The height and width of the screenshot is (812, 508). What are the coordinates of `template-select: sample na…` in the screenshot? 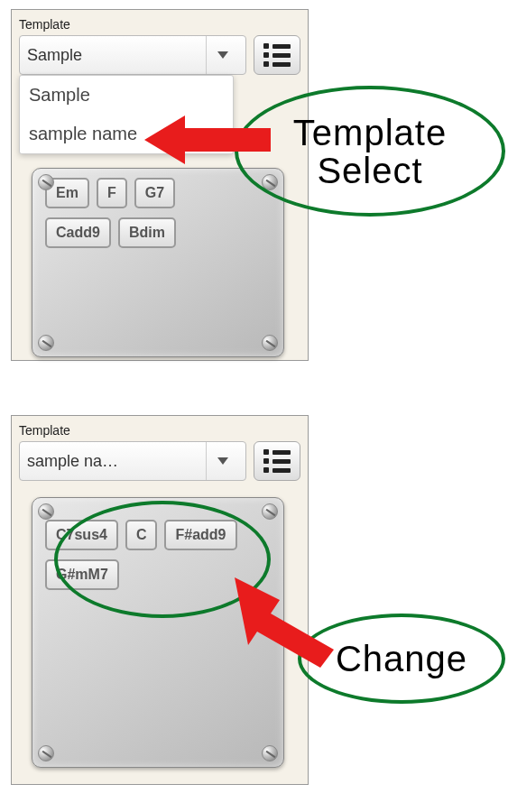 It's located at (133, 461).